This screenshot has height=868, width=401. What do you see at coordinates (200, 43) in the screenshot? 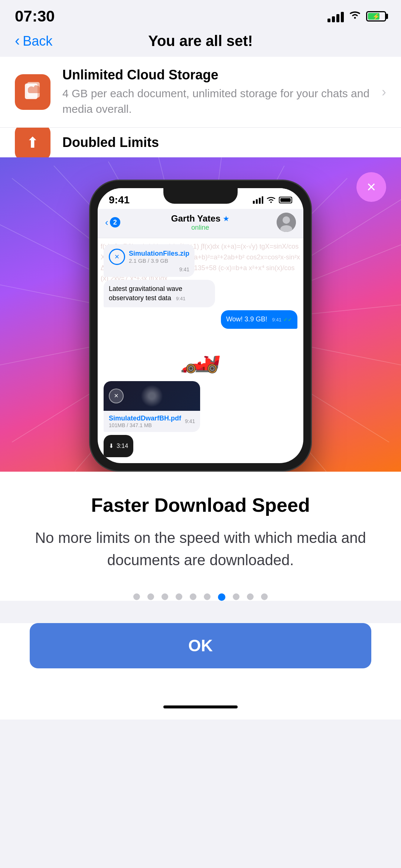
I see `nav-bar: ‹ Back You are all set!` at bounding box center [200, 43].